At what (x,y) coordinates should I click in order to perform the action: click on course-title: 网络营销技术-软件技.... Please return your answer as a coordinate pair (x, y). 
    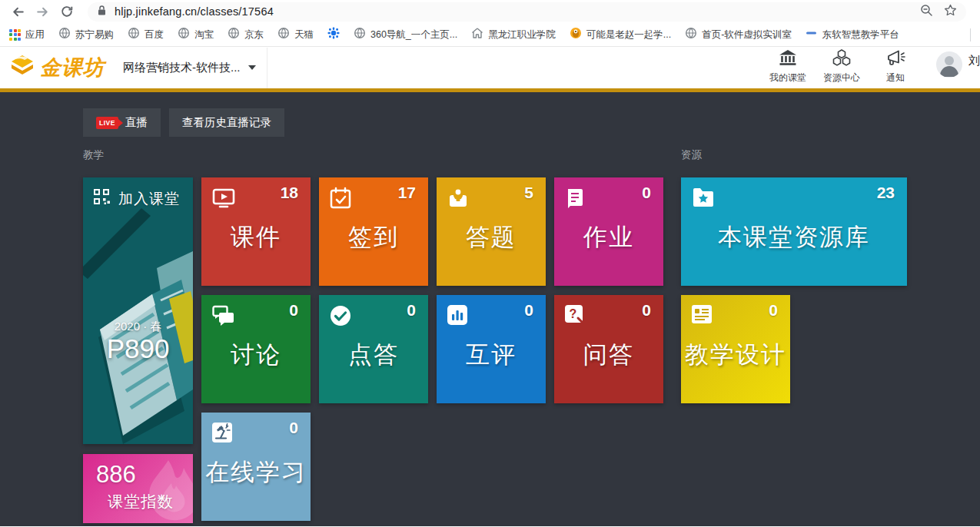
    Looking at the image, I should click on (181, 68).